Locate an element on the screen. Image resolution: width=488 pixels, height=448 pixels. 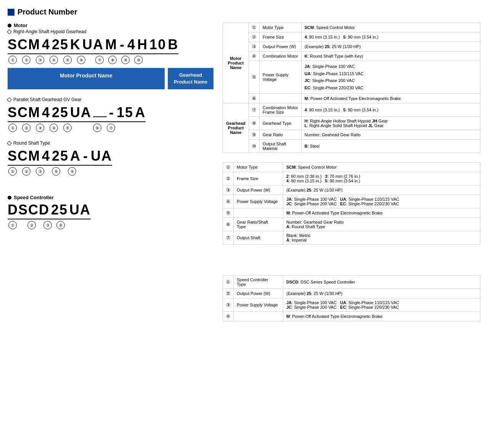
pn6: ⑥ is located at coordinates (97, 128).